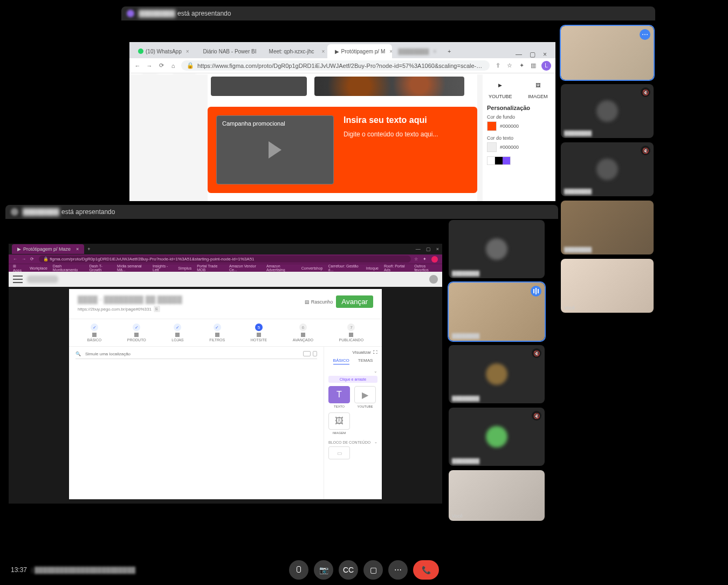 This screenshot has width=728, height=585. What do you see at coordinates (396, 268) in the screenshot?
I see `bookmark-item: Roofi: Portal Ads` at bounding box center [396, 268].